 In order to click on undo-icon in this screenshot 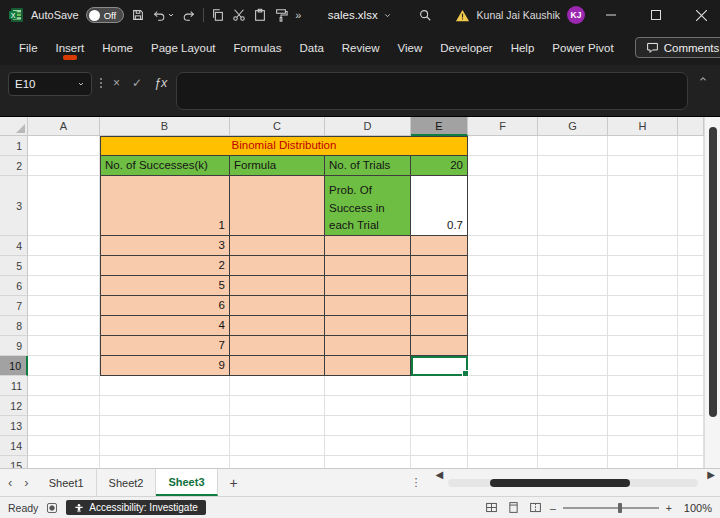, I will do `click(164, 15)`.